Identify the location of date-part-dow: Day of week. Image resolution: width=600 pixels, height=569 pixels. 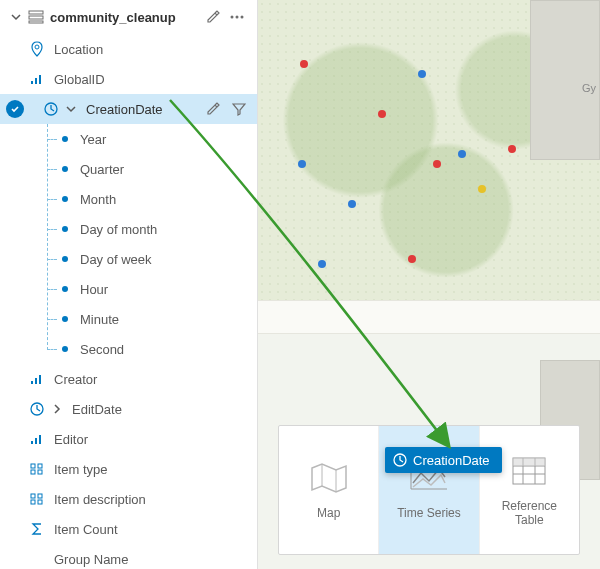
(156, 259).